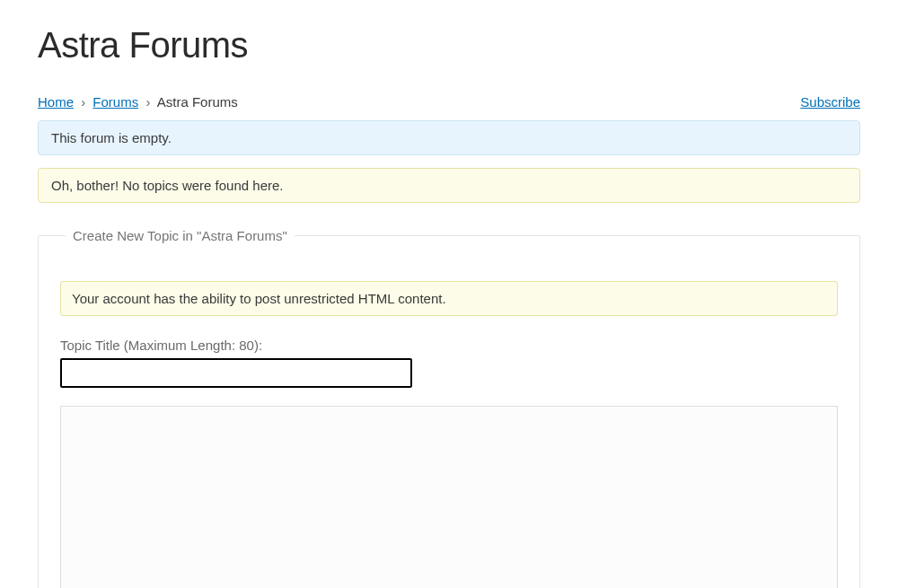 The width and height of the screenshot is (898, 588). I want to click on breadcrumb-sep-1: ›, so click(83, 102).